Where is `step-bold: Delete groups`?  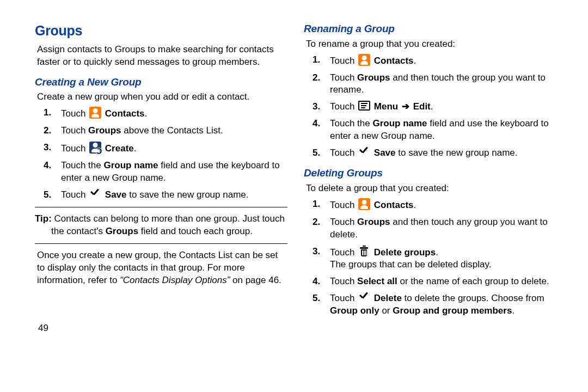
step-bold: Delete groups is located at coordinates (405, 253).